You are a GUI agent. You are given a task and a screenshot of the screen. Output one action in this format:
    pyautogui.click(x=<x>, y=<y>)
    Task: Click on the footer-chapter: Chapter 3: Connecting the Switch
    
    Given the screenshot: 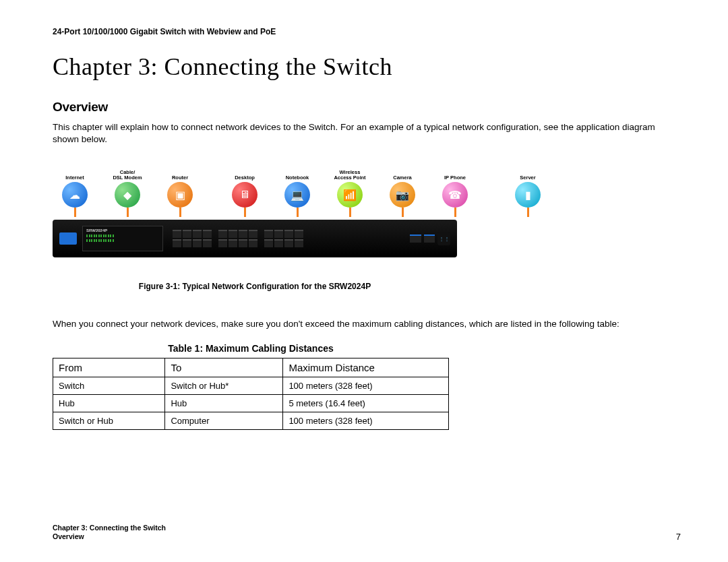 What is the action you would take?
    pyautogui.click(x=109, y=528)
    